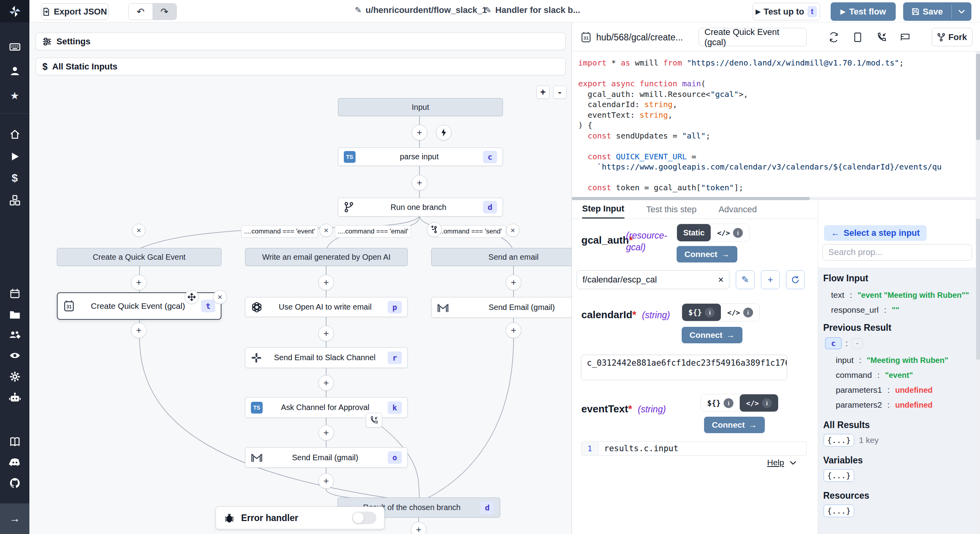 This screenshot has height=534, width=980. Describe the element at coordinates (770, 280) in the screenshot. I see `add-resource-button: +` at that location.